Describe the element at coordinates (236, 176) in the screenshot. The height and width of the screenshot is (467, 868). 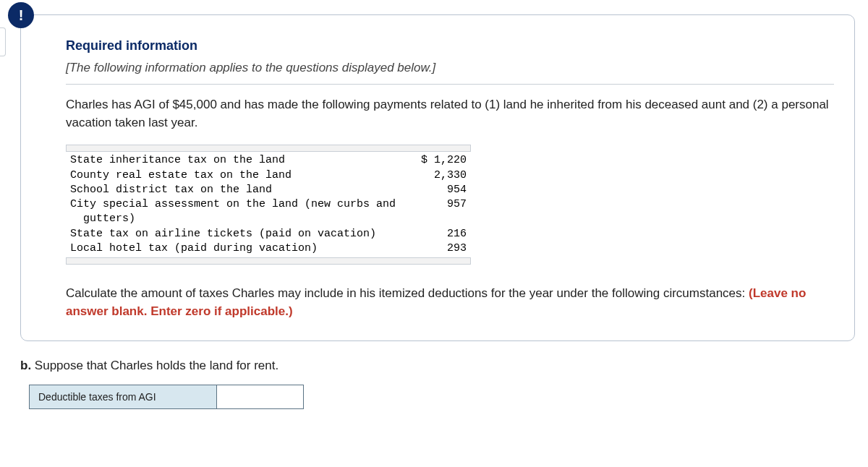
I see `row-label: County real estate tax on the land` at that location.